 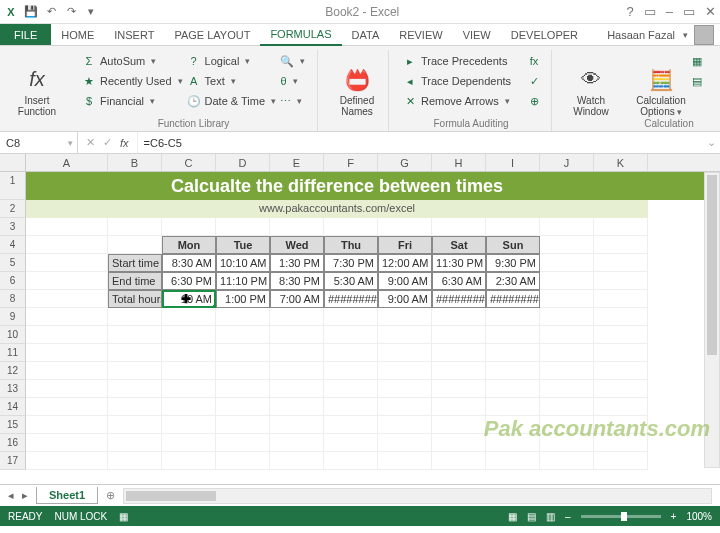 What do you see at coordinates (699, 61) in the screenshot?
I see `calc-now-button: ▦` at bounding box center [699, 61].